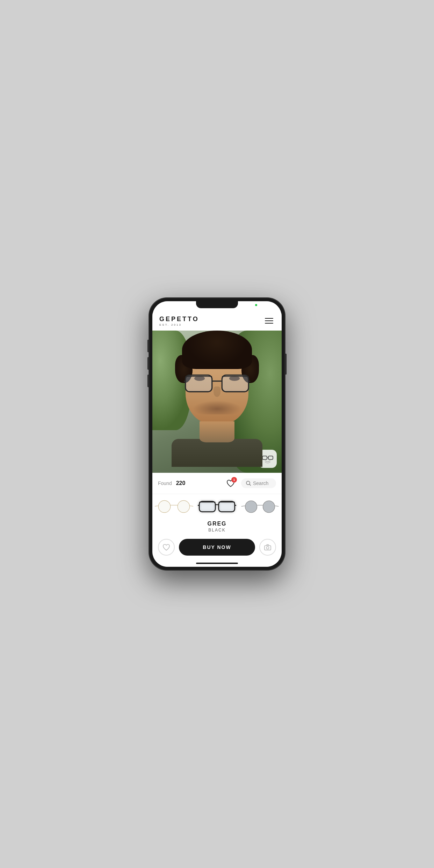  Describe the element at coordinates (234, 480) in the screenshot. I see `wishlist-badge: 1` at that location.